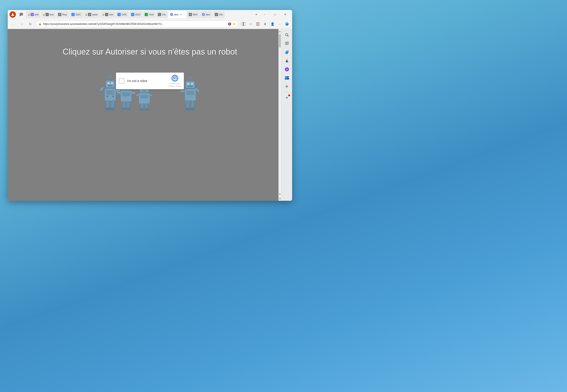 This screenshot has width=567, height=392. Describe the element at coordinates (48, 14) in the screenshot. I see `tab-tren-1: 🔒 t tren` at that location.